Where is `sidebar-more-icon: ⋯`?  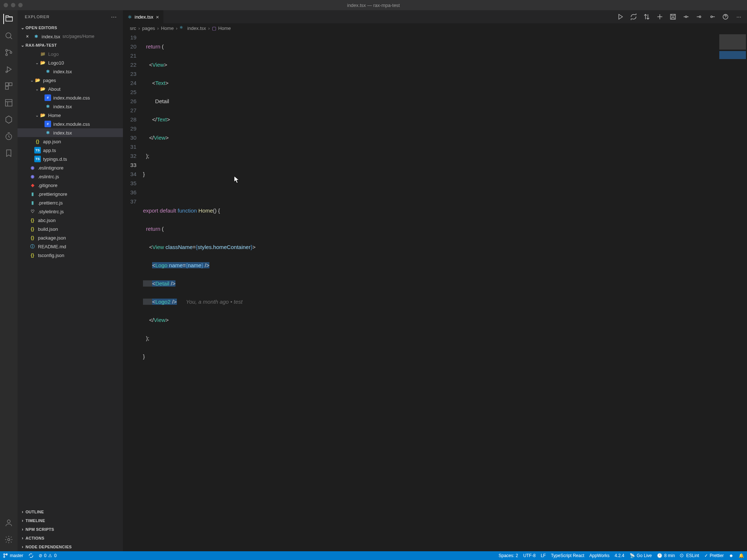 sidebar-more-icon: ⋯ is located at coordinates (114, 17).